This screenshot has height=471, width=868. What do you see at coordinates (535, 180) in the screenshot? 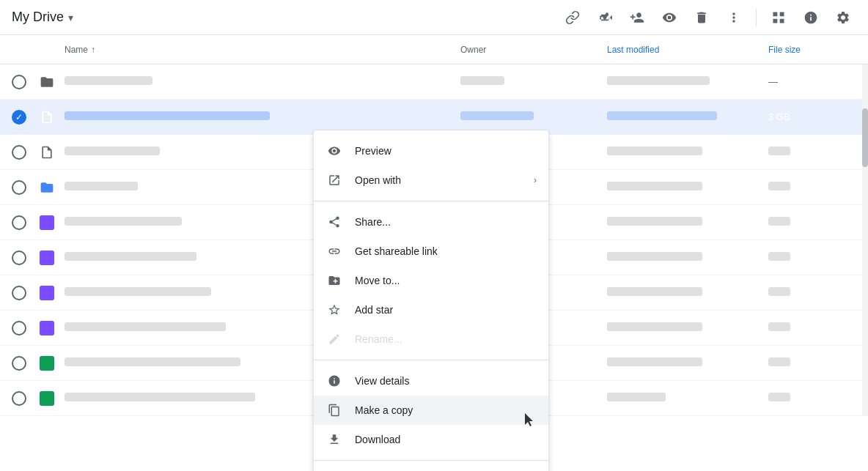
I see `open-with-arrow: ›` at bounding box center [535, 180].